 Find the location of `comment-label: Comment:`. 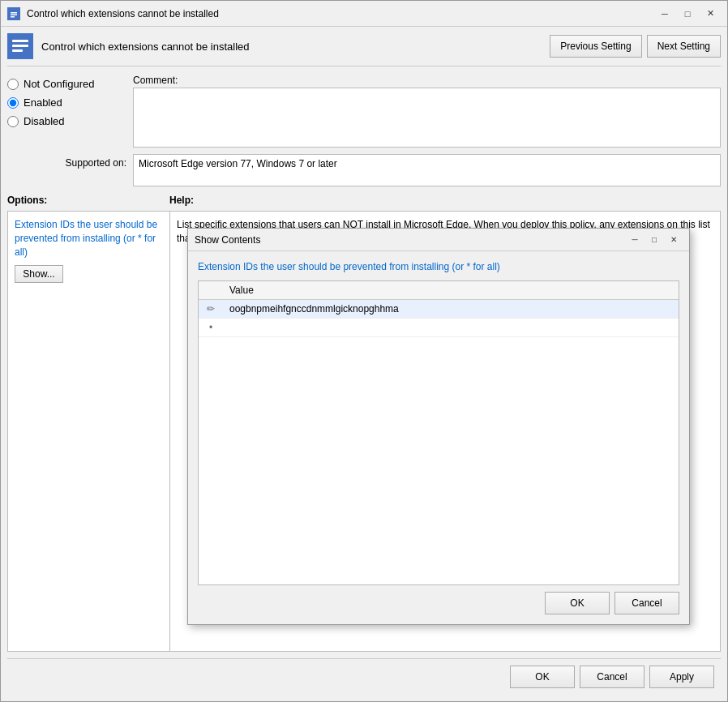

comment-label: Comment: is located at coordinates (426, 80).